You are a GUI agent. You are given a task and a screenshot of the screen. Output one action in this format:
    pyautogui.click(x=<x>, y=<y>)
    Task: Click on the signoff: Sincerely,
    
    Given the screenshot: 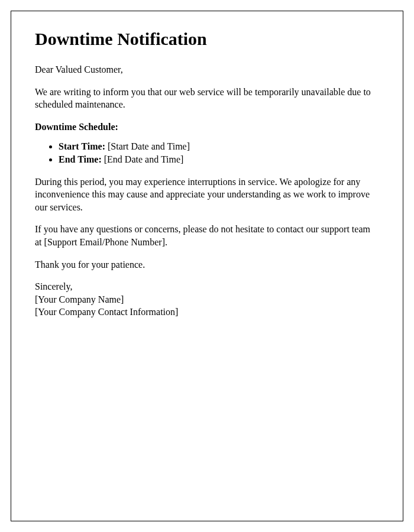 What is the action you would take?
    pyautogui.click(x=207, y=287)
    